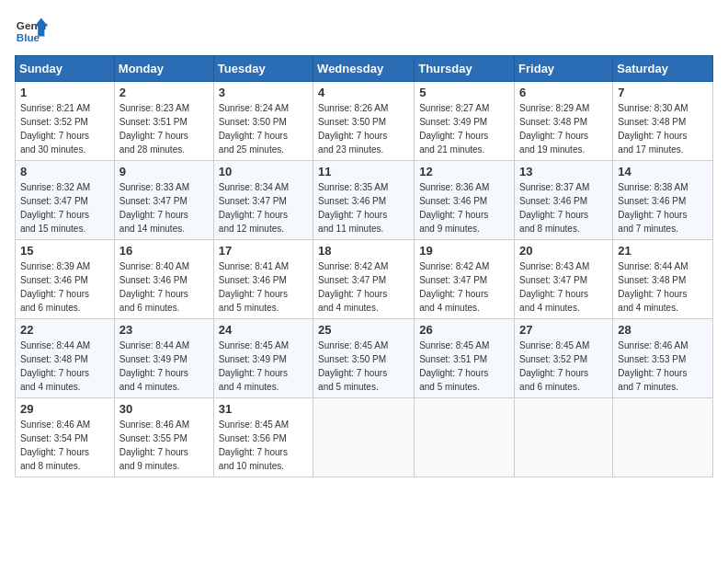 This screenshot has width=728, height=563. Describe the element at coordinates (64, 92) in the screenshot. I see `day-number: 1` at that location.